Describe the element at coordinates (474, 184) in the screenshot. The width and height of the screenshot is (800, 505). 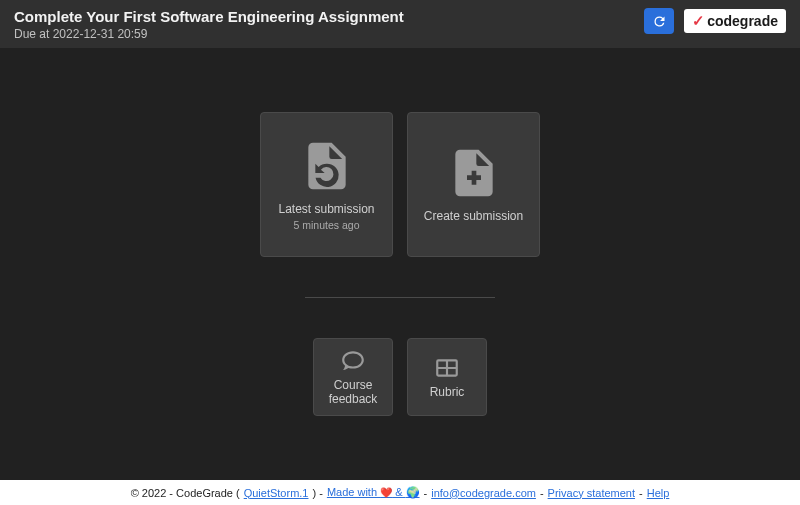
I see `create-submission-card: Create submission` at that location.